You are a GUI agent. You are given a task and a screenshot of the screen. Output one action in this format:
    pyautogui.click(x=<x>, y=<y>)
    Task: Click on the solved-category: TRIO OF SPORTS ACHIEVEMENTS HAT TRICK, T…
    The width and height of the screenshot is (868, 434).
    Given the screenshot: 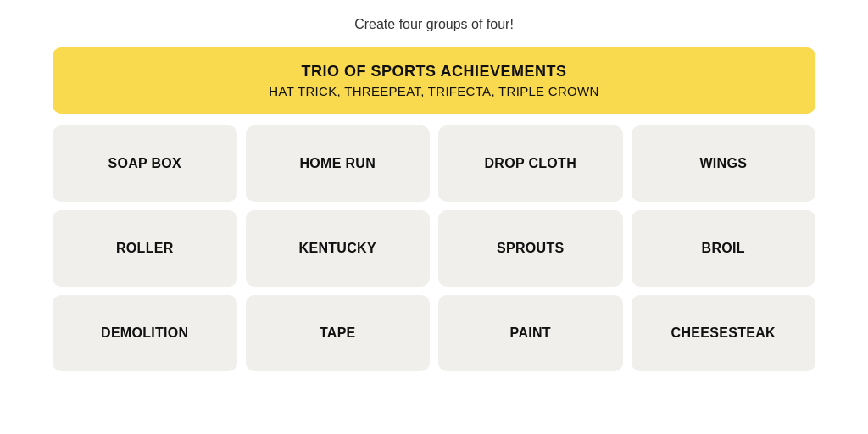 What is the action you would take?
    pyautogui.click(x=434, y=81)
    